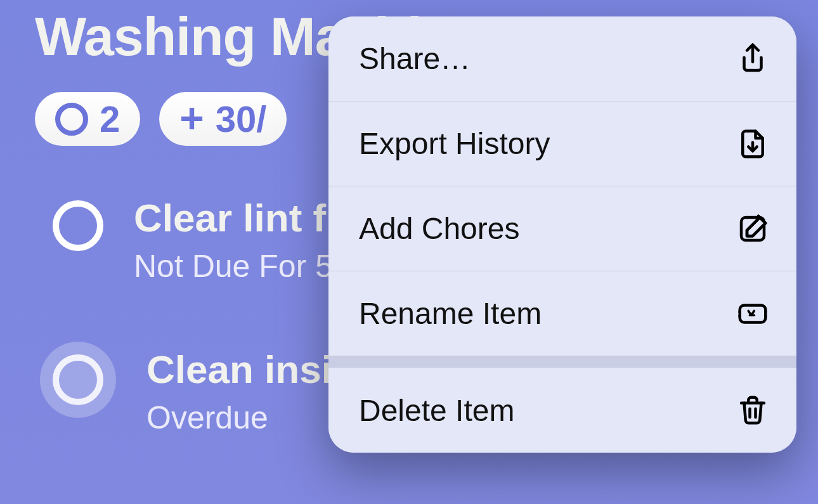 This screenshot has height=504, width=818. I want to click on menu-item-label: Add Chores, so click(439, 228).